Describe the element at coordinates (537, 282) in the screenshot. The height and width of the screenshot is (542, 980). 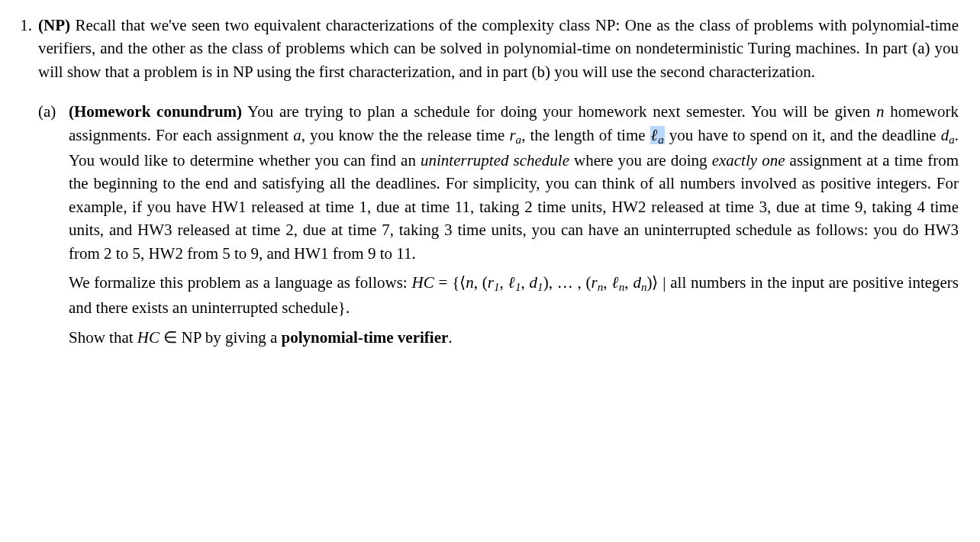
I see `eq-d1: d1` at that location.